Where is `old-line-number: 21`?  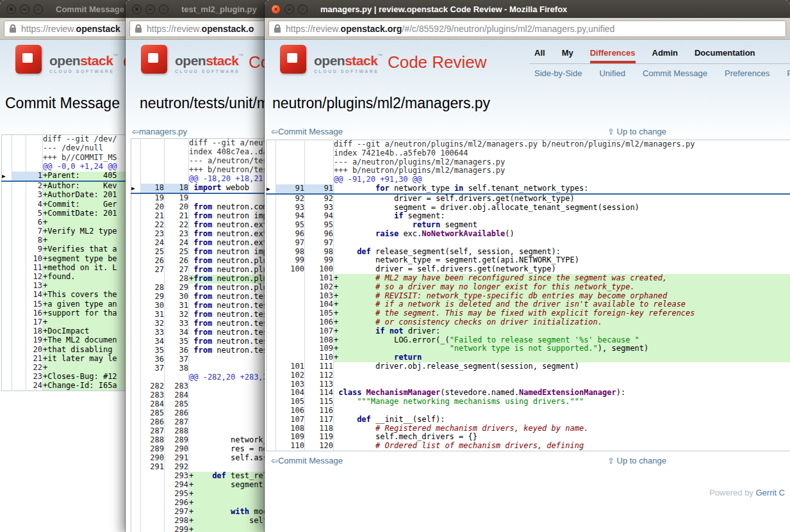 old-line-number: 21 is located at coordinates (152, 216).